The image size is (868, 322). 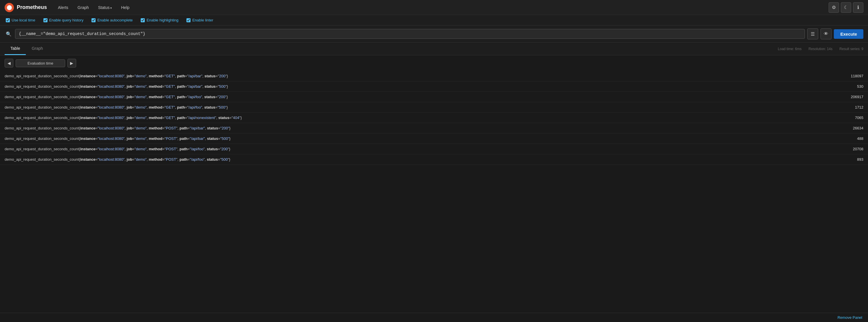 I want to click on brand-name: Prometheus, so click(x=32, y=7).